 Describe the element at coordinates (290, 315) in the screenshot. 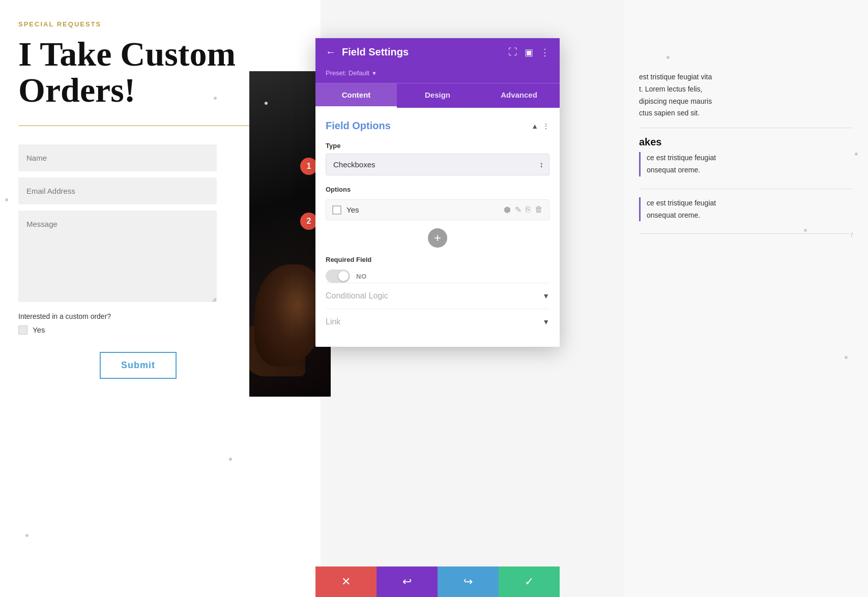

I see `bread-visual` at that location.